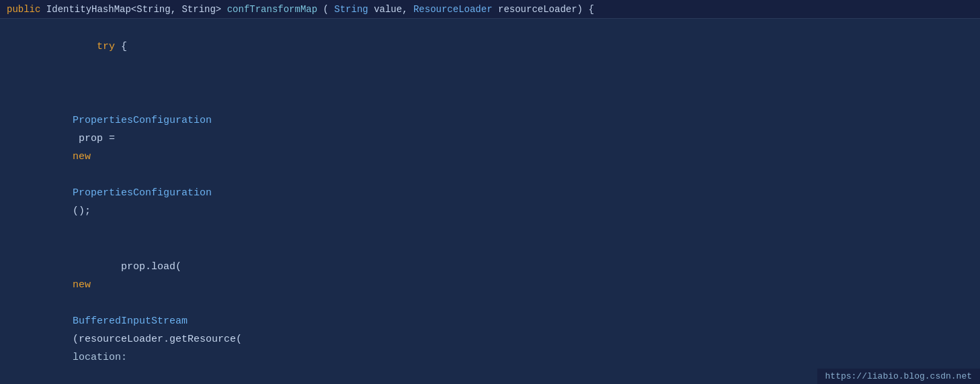 Image resolution: width=980 pixels, height=384 pixels. Describe the element at coordinates (490, 47) in the screenshot. I see `code-line-1: try {` at that location.